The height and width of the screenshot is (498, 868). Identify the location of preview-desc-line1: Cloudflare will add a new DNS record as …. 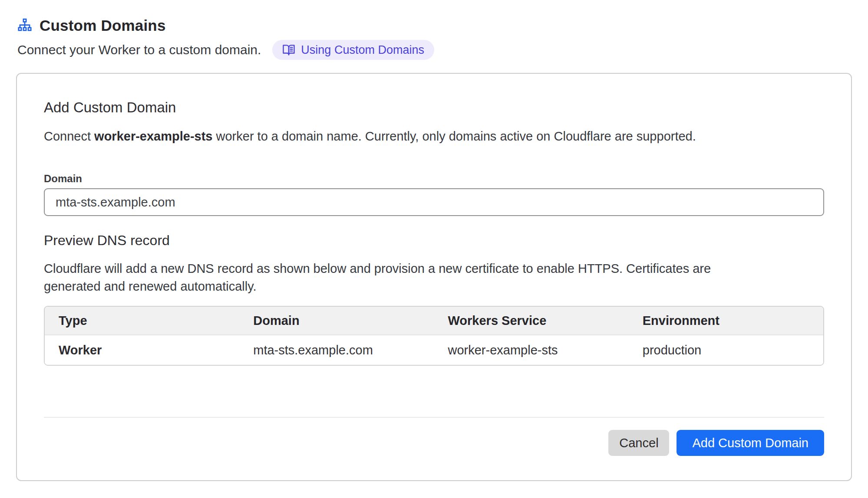
(434, 269).